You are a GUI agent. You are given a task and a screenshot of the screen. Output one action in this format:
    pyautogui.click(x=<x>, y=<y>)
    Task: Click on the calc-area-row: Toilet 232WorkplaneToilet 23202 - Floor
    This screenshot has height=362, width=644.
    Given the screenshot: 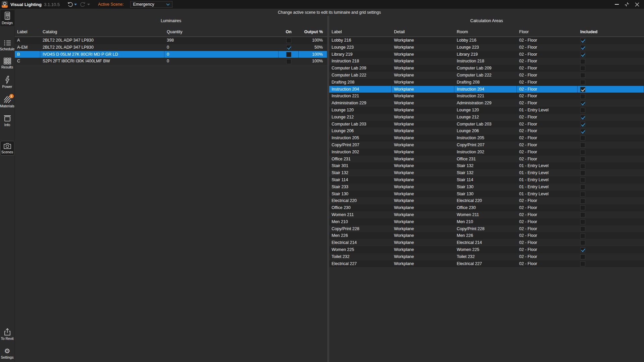 What is the action you would take?
    pyautogui.click(x=487, y=257)
    